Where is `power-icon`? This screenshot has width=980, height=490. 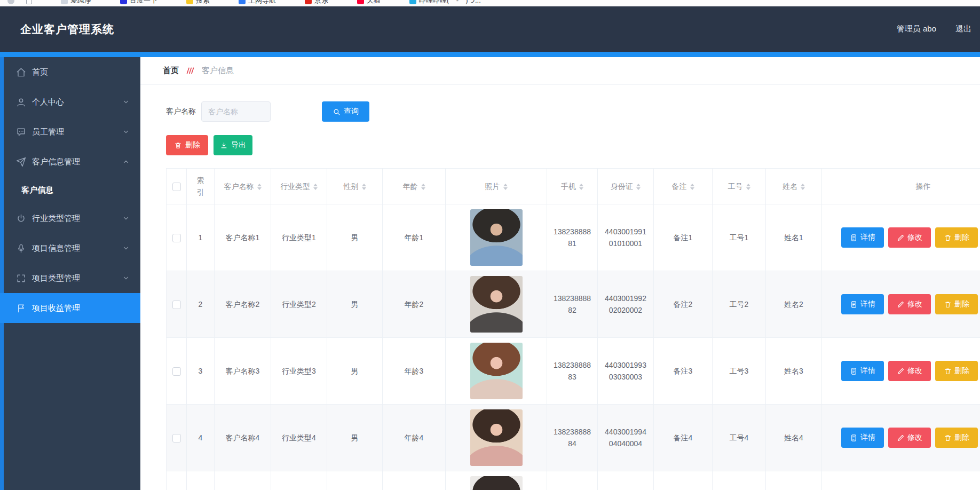 power-icon is located at coordinates (21, 219).